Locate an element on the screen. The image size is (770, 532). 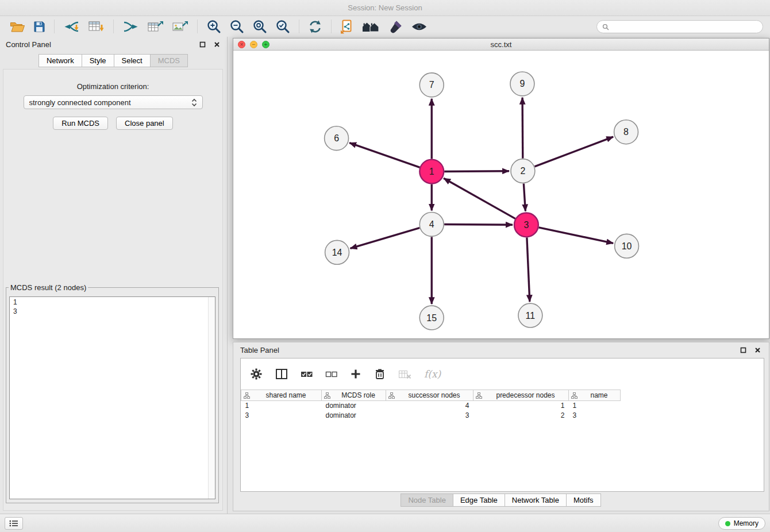
tab-mcds: MCDS is located at coordinates (169, 61).